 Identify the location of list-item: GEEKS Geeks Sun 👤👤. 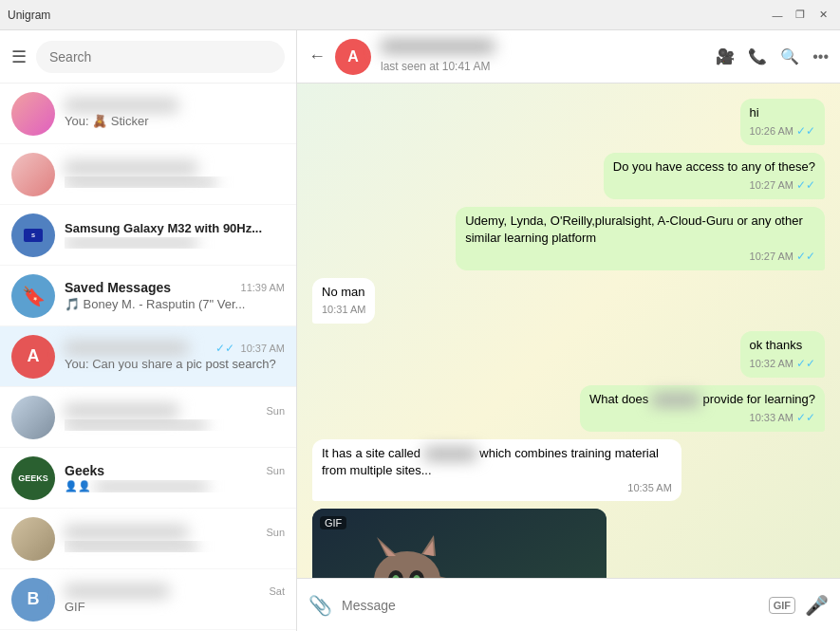
(148, 478).